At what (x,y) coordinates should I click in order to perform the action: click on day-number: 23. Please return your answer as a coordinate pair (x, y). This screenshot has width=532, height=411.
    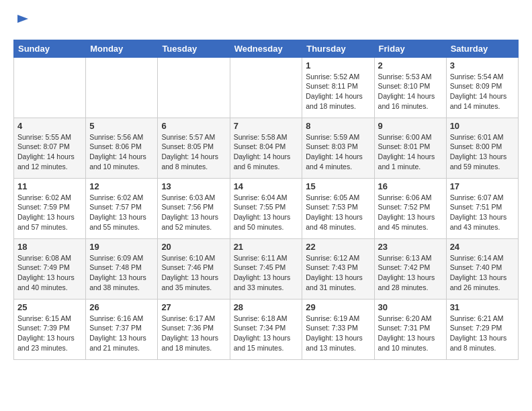
    Looking at the image, I should click on (410, 247).